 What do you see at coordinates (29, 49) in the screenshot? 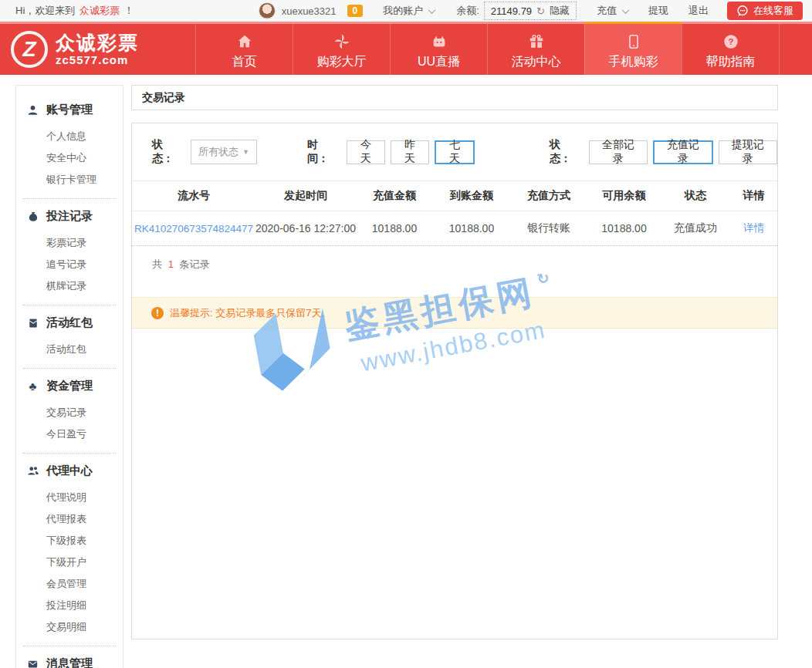
I see `logo-z-icon: Z` at bounding box center [29, 49].